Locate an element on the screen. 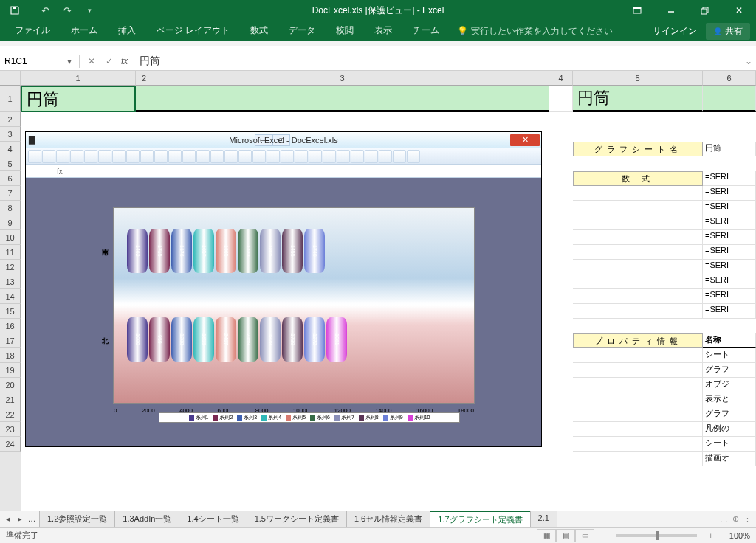 The width and height of the screenshot is (756, 543). row-header-17: 17 is located at coordinates (10, 341).